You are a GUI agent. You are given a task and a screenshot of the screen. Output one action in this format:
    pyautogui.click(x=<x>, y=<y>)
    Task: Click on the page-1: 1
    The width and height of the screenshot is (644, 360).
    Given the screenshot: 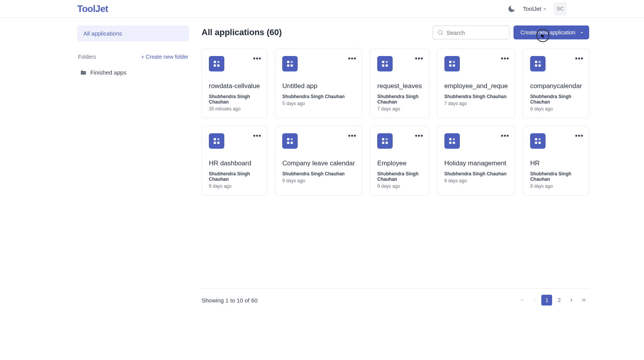 What is the action you would take?
    pyautogui.click(x=547, y=300)
    